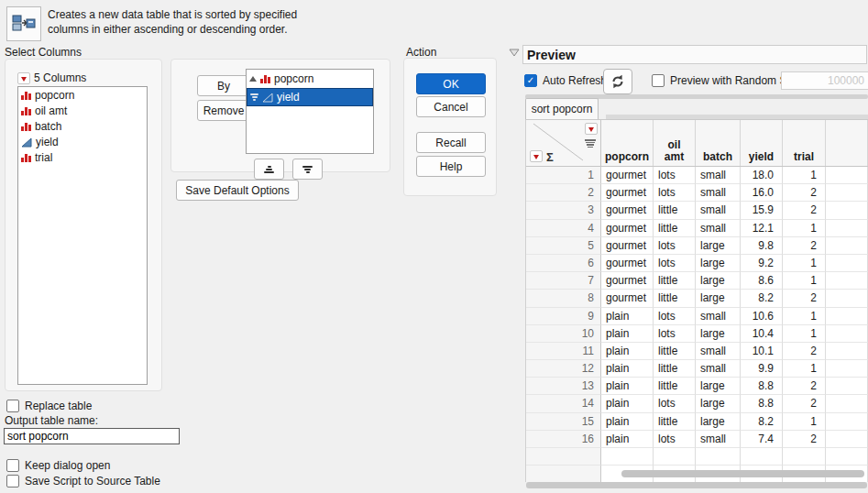  What do you see at coordinates (762, 352) in the screenshot?
I see `cell-yield: 10.1` at bounding box center [762, 352].